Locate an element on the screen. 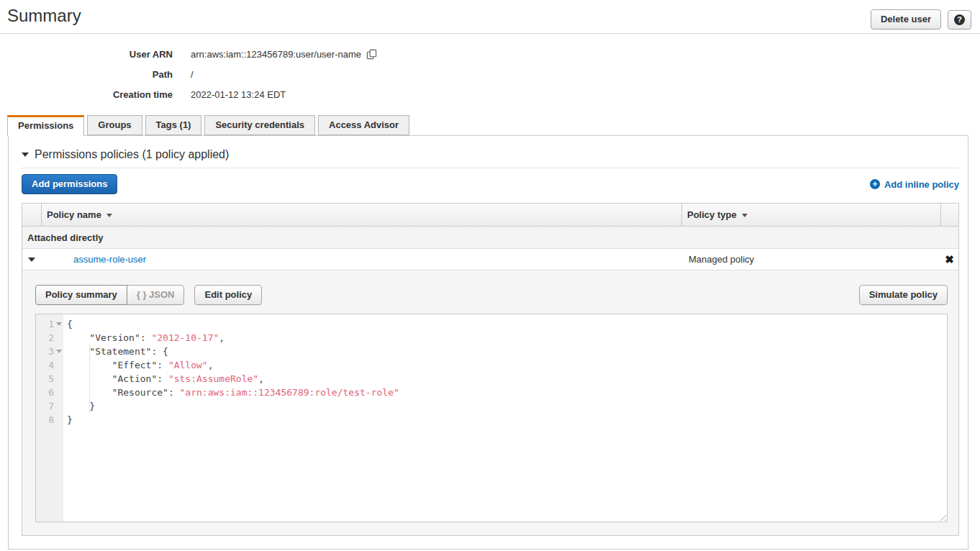 This screenshot has height=551, width=980. add-inline-policy-label: Add inline policy is located at coordinates (922, 184).